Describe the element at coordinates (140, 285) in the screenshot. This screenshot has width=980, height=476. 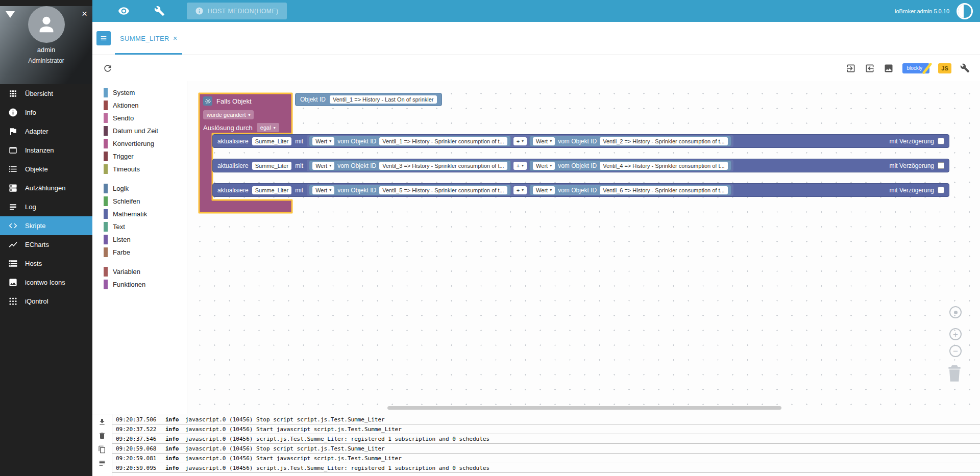
I see `toolbox-category-funktionen: Funktionen` at that location.